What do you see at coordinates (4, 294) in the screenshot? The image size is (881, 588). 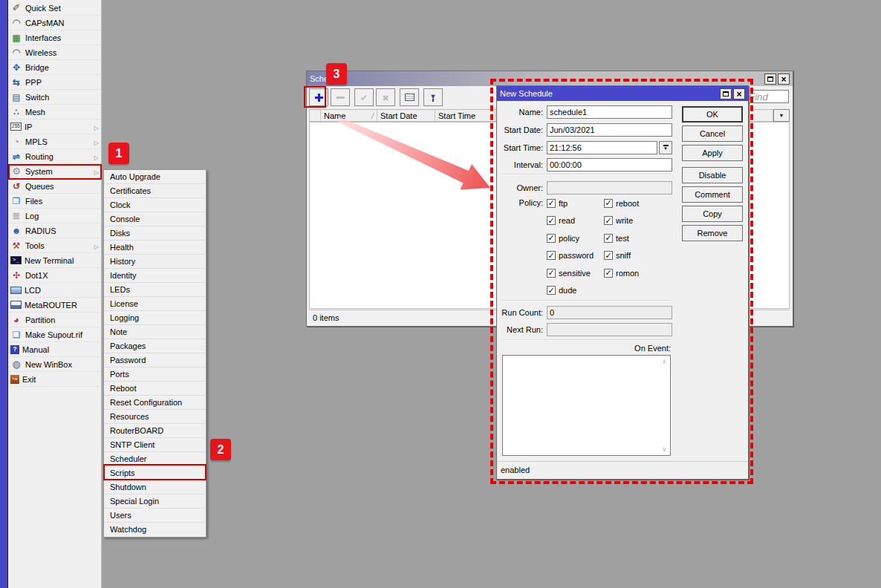 I see `window-left-strip` at bounding box center [4, 294].